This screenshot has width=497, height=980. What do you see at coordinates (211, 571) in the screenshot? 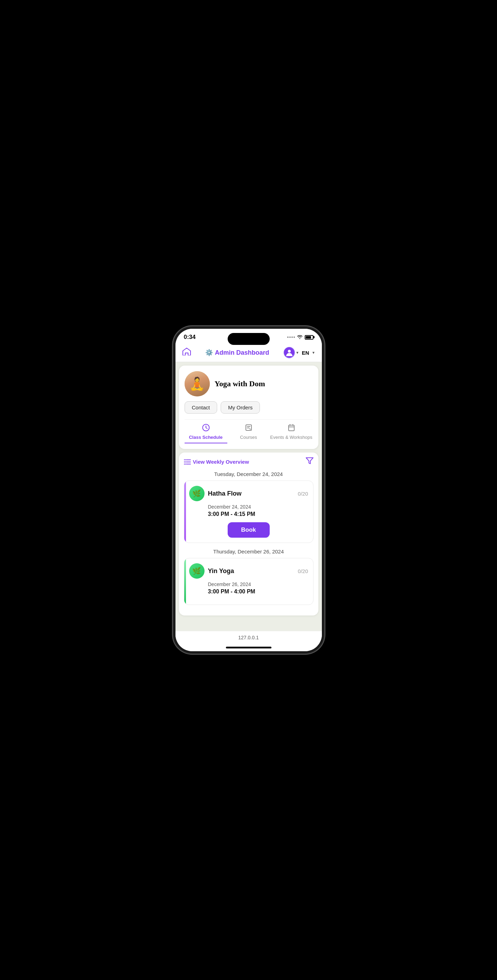
I see `class-left-2: 🌿 Yin Yoga` at bounding box center [211, 571].